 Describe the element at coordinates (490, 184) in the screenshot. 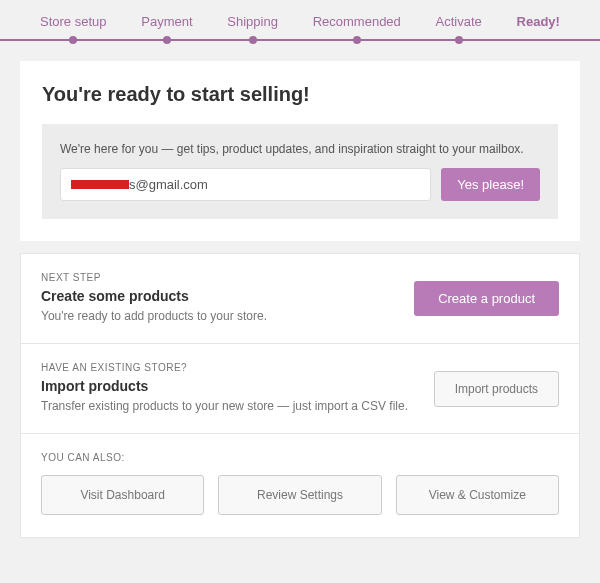

I see `yes-please-button: Yes please!` at that location.